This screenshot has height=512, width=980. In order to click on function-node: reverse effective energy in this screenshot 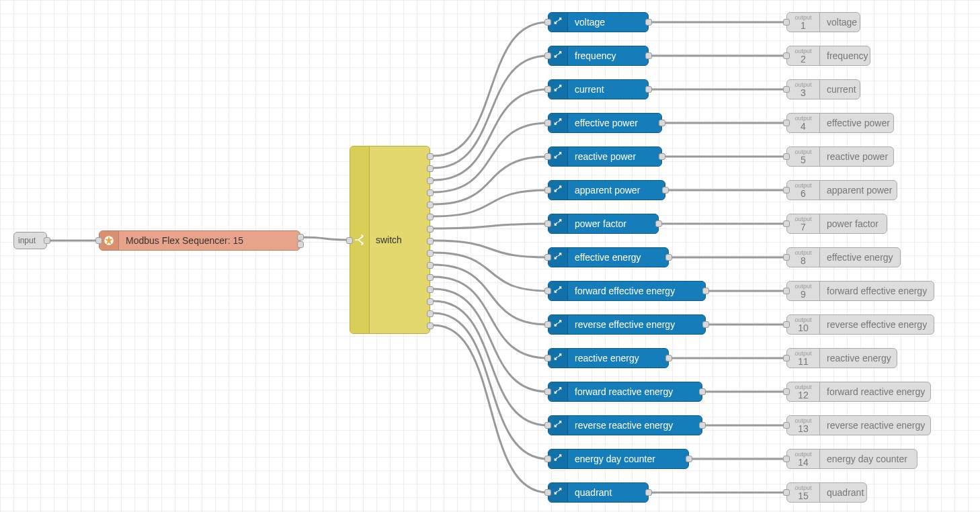, I will do `click(626, 325)`.